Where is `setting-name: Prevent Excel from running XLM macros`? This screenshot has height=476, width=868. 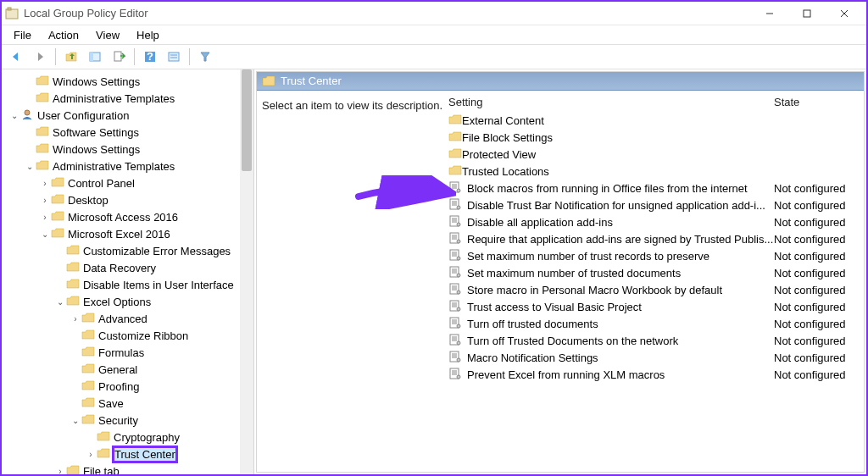
setting-name: Prevent Excel from running XLM macros is located at coordinates (620, 374).